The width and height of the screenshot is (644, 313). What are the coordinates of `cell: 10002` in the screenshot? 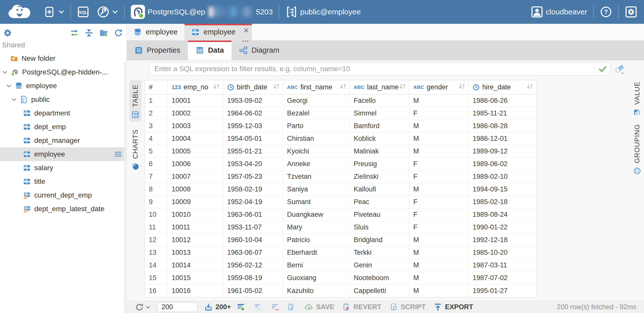 It's located at (195, 113).